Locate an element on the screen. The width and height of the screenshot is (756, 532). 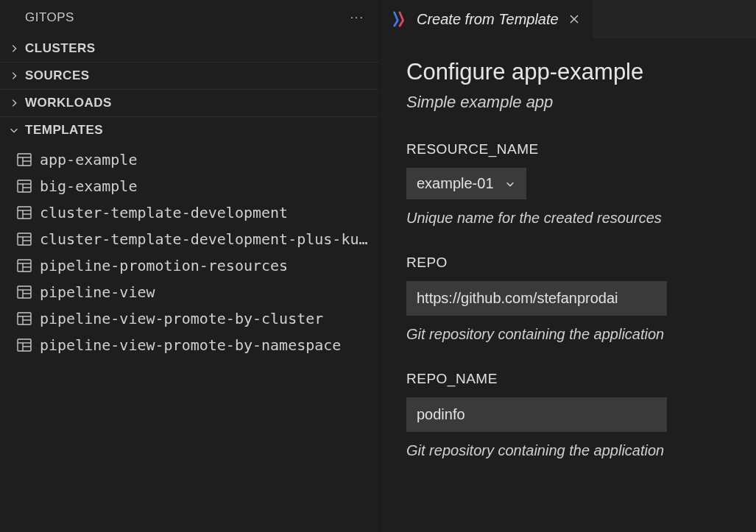
field-repo-name: REPO_NAME Git repository containing the … is located at coordinates (568, 415).